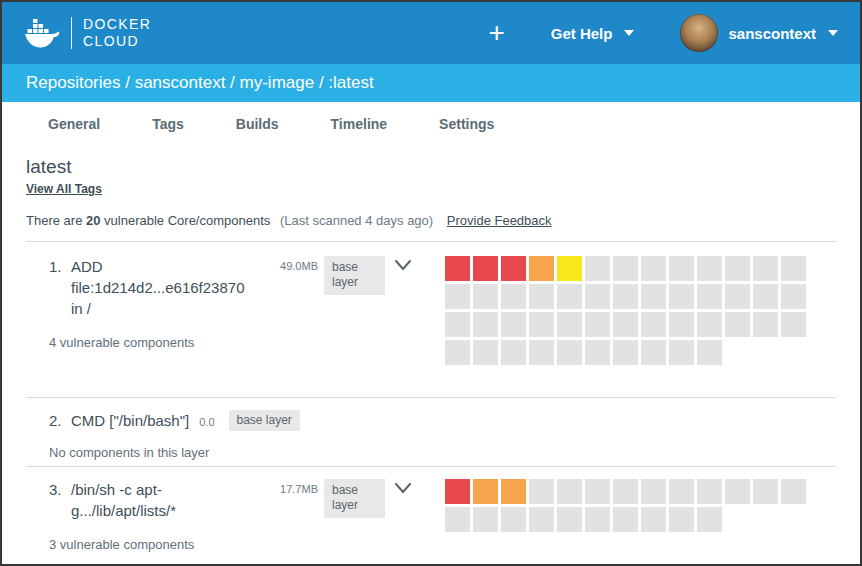 Image resolution: width=862 pixels, height=566 pixels. Describe the element at coordinates (759, 33) in the screenshot. I see `user-menu: sanscontext` at that location.